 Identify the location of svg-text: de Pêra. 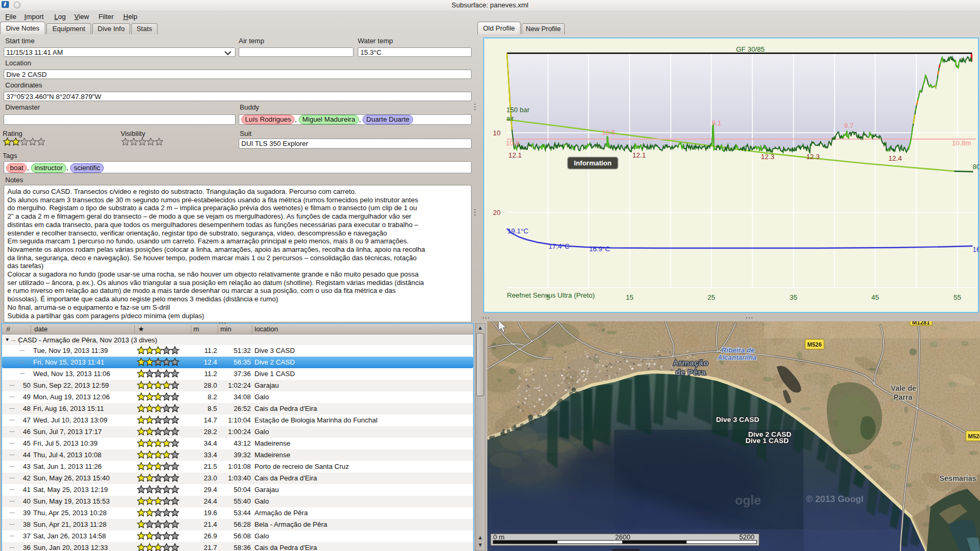
(691, 372).